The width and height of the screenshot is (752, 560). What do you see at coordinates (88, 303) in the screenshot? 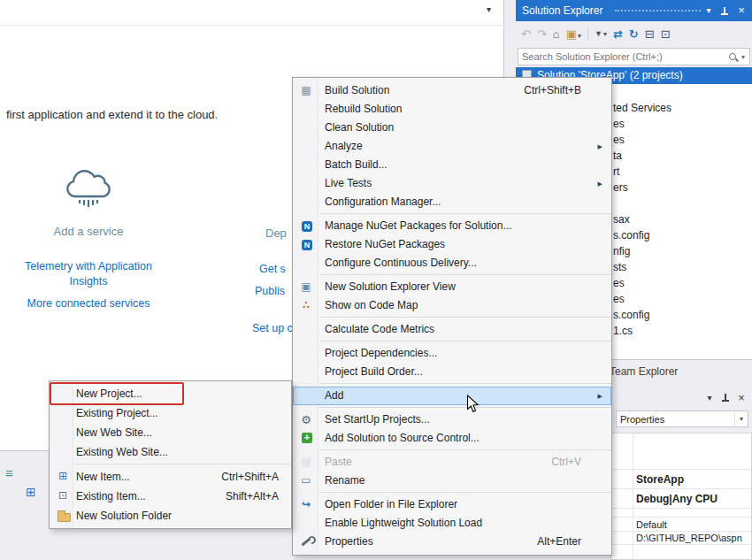
I see `more-connected-services-link: More connected services` at bounding box center [88, 303].